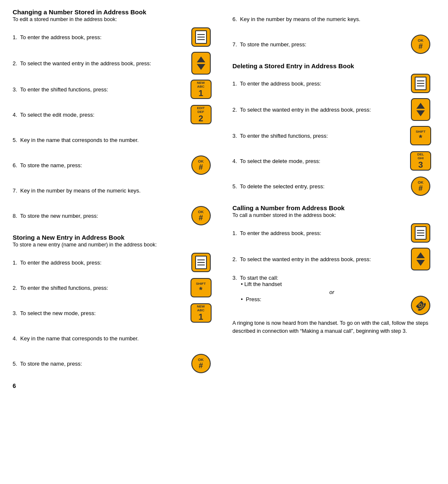 The height and width of the screenshot is (484, 448). What do you see at coordinates (114, 190) in the screenshot?
I see `step-row: 7. Key in the number by means of the num…` at bounding box center [114, 190].